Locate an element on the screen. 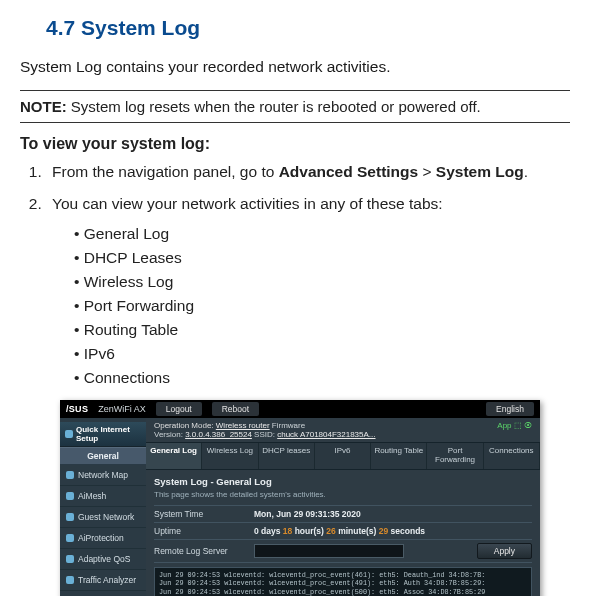  uptime-sec-num: 29 is located at coordinates (384, 531).